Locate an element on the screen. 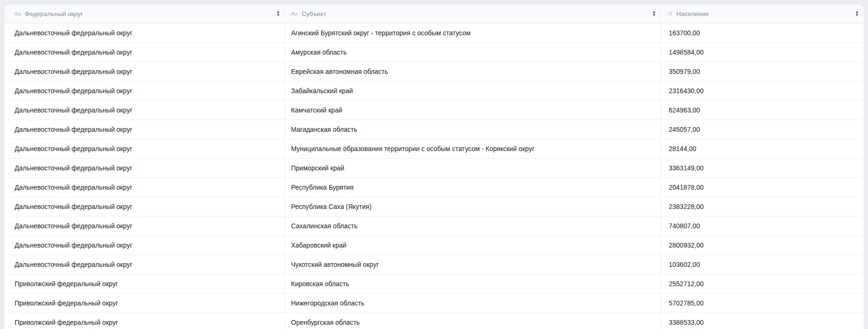 This screenshot has width=868, height=329. cell-population: 103602,00 is located at coordinates (763, 265).